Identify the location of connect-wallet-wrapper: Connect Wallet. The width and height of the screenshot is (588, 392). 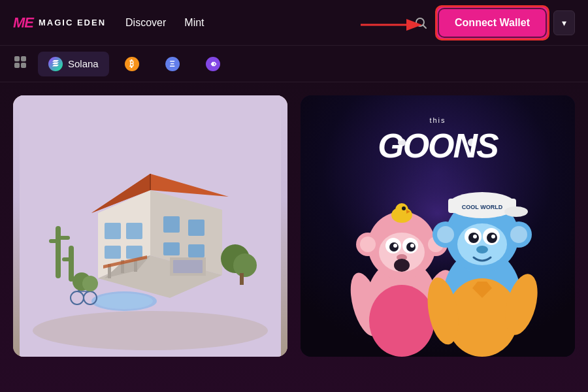
(493, 23).